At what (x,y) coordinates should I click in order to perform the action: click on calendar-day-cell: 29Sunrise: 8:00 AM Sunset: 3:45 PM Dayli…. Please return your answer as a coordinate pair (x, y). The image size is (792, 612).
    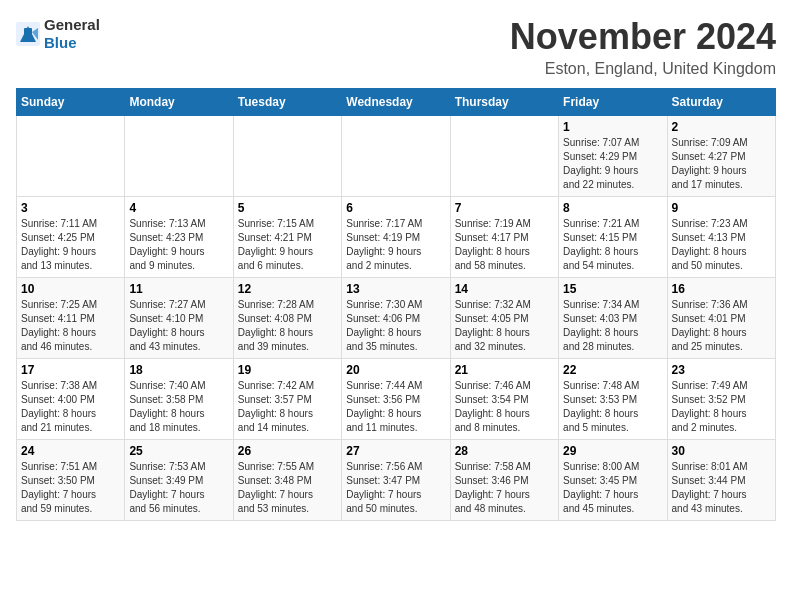
    Looking at the image, I should click on (613, 480).